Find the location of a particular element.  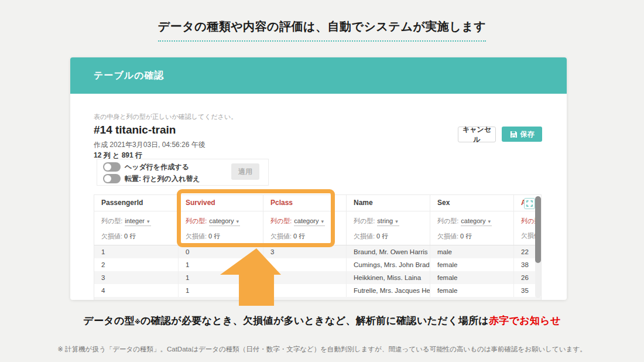

transpose-toggle is located at coordinates (112, 179).